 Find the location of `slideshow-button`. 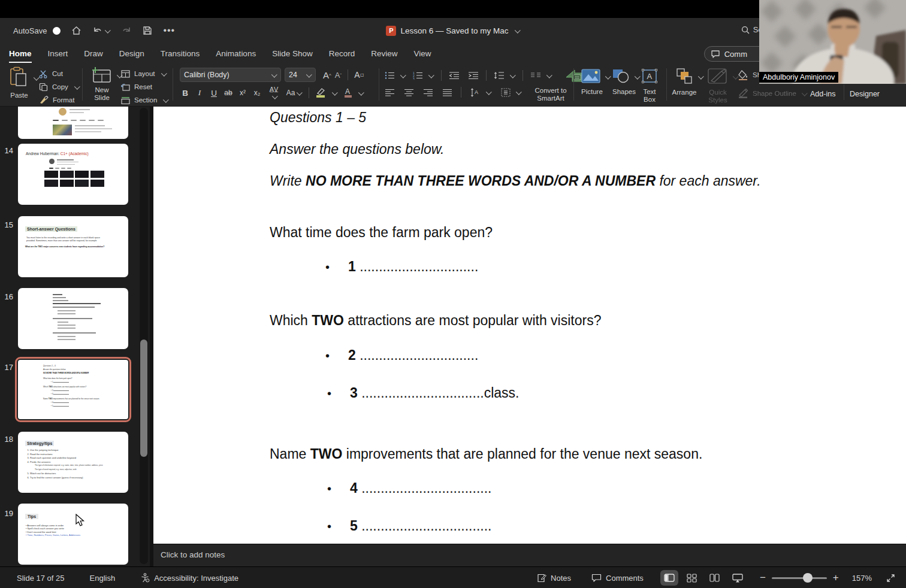

slideshow-button is located at coordinates (738, 578).